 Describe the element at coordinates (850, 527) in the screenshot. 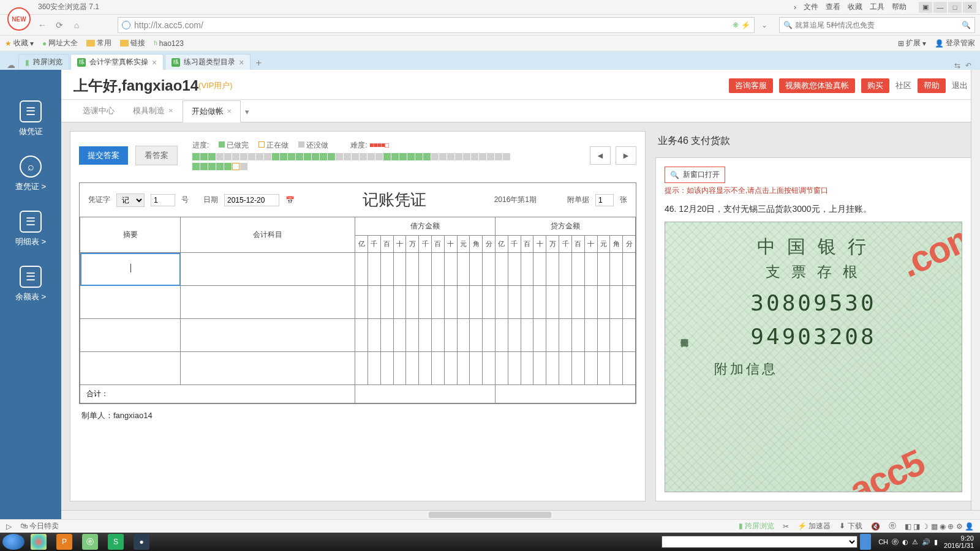

I see `download: ⬇ 下载` at that location.